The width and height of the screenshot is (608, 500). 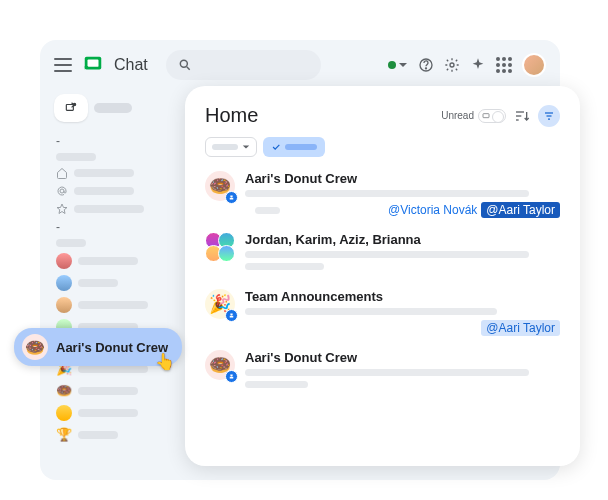 I want to click on conversation-item: 🎉 Team Announcements @Aari Taylor, so click(x=382, y=312).